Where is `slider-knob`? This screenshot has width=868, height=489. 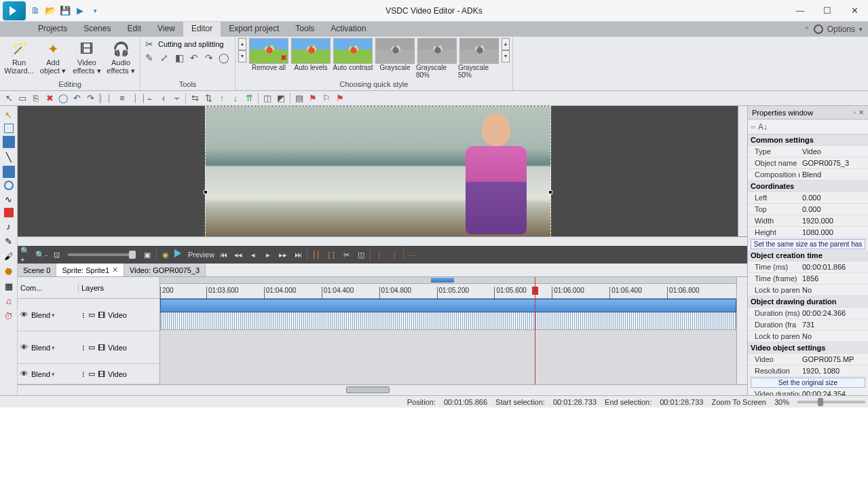
slider-knob is located at coordinates (820, 402).